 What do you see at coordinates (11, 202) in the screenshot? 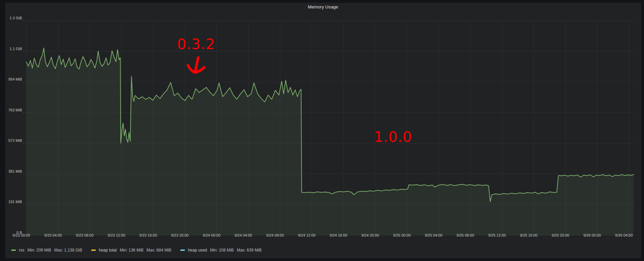
I see `y-axis-label: 191 MiB` at bounding box center [11, 202].